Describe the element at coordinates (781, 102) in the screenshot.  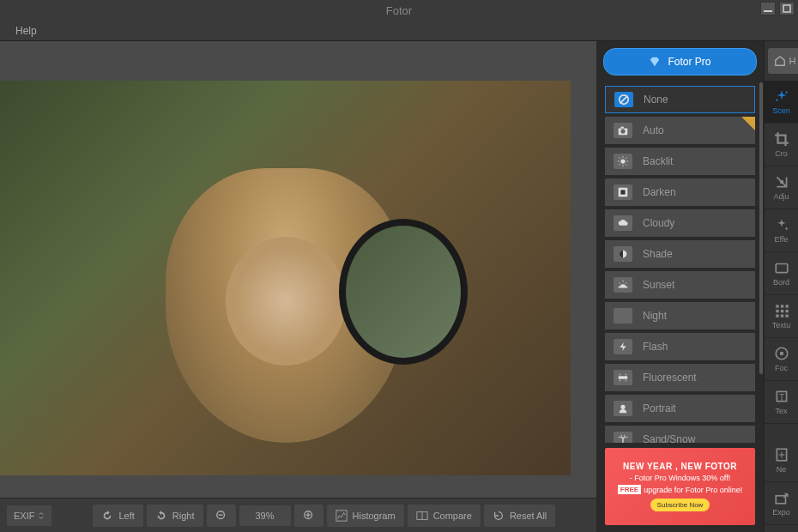
I see `tool-sparkle: Scen` at that location.